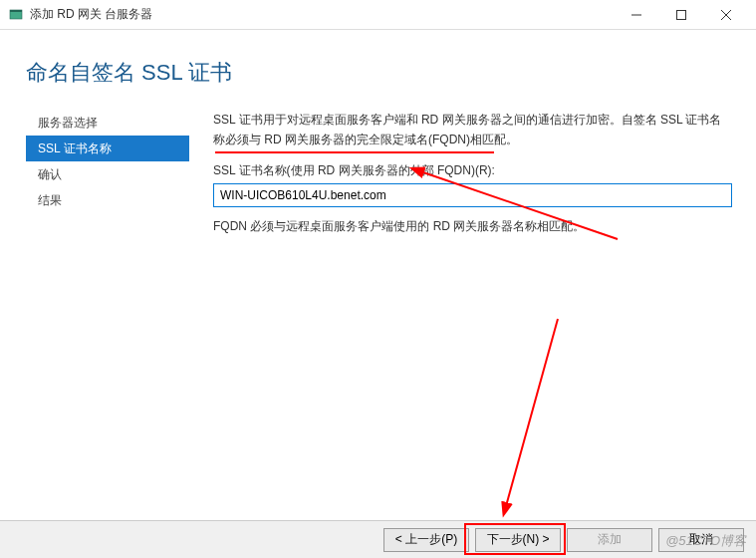 The image size is (756, 558). I want to click on page-title: 命名自签名 SSL 证书, so click(378, 70).